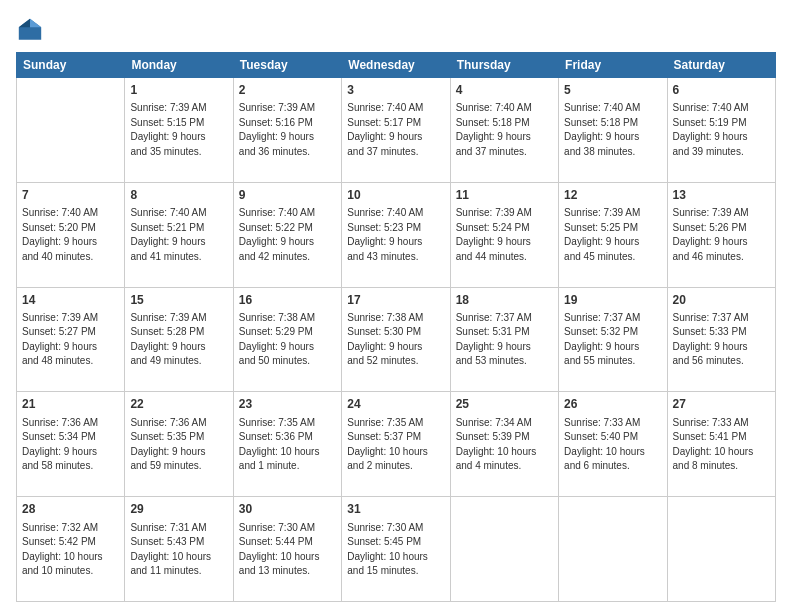 This screenshot has width=792, height=612. I want to click on day-number: 24, so click(396, 404).